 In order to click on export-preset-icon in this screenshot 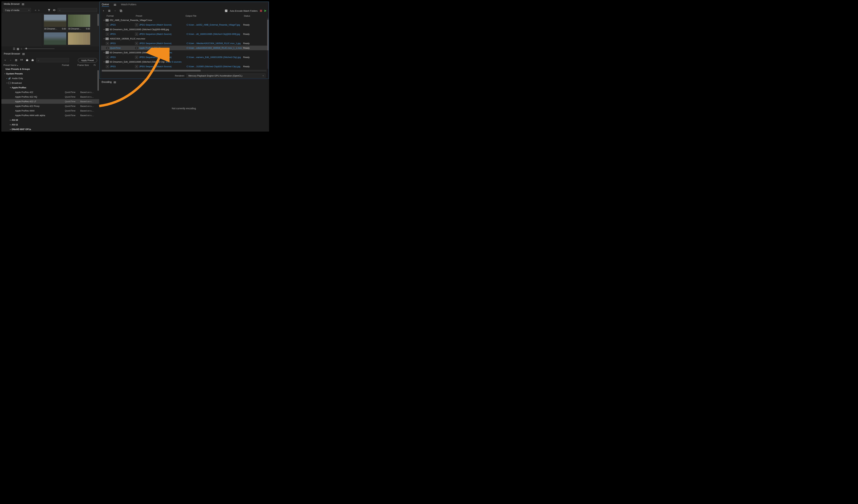, I will do `click(33, 60)`.